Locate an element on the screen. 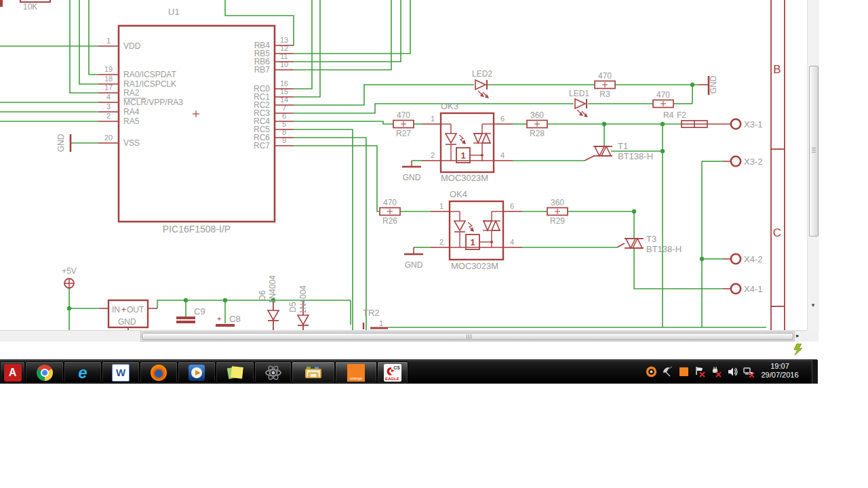 The image size is (868, 488). svg-text: RA1/ICSPCLK is located at coordinates (150, 84).